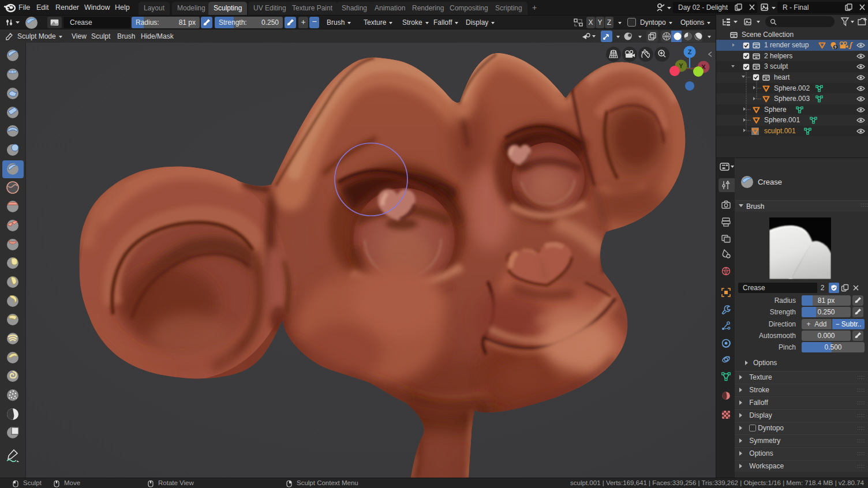 This screenshot has height=488, width=868. I want to click on svg-text: Z, so click(690, 52).